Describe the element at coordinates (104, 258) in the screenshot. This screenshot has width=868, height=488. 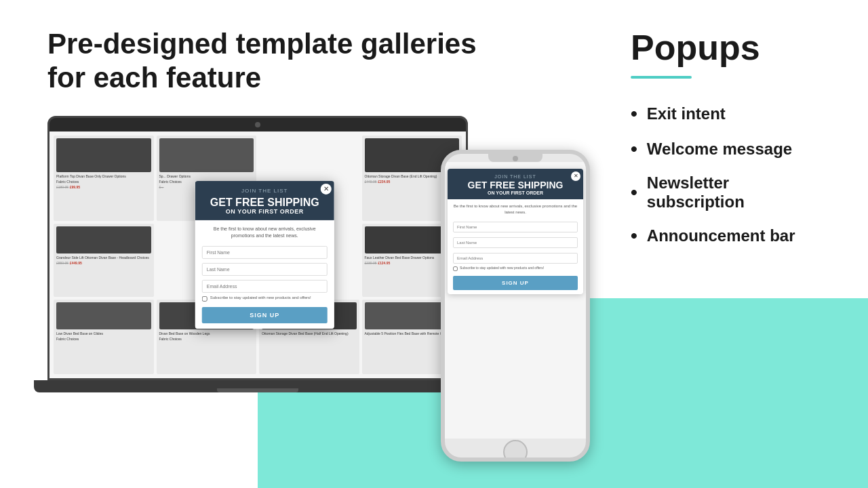
I see `product-name: Grandeur Side Lift Ottoman Divan Base - …` at that location.